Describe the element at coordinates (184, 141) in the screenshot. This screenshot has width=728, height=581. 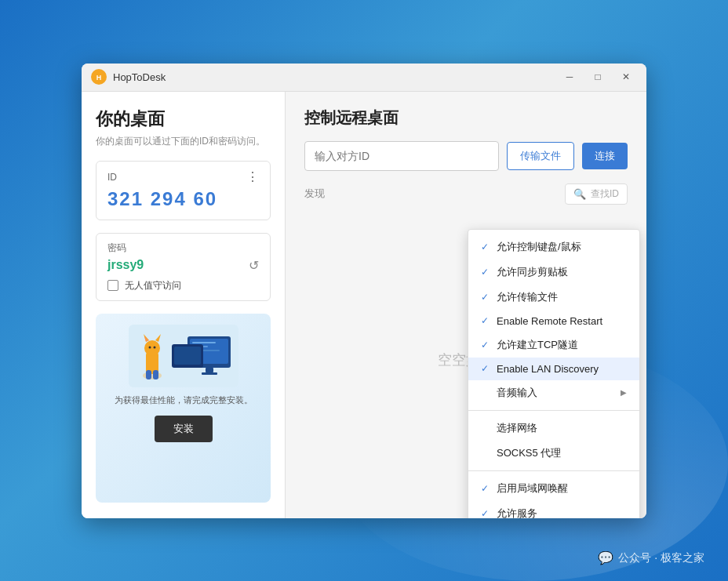
I see `panel-subtitle: 你的桌面可以通过下面的ID和密码访问。` at that location.